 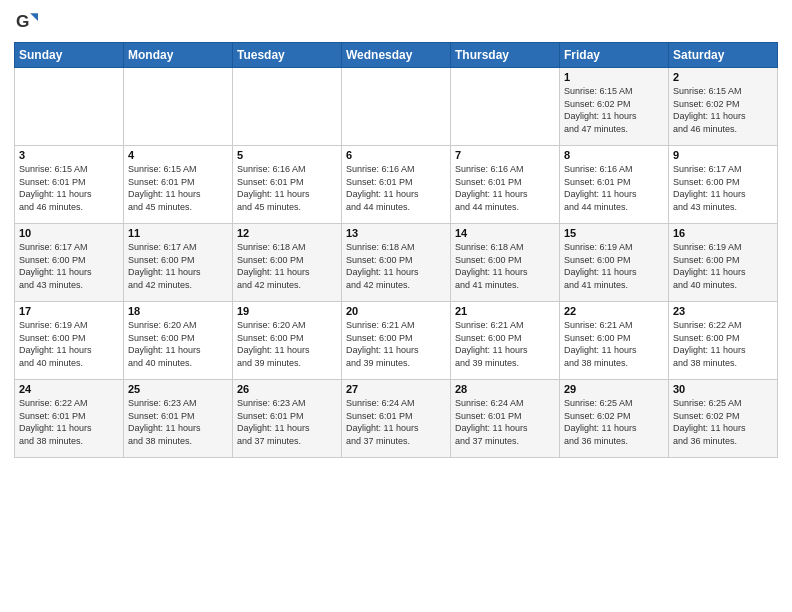 What do you see at coordinates (396, 389) in the screenshot?
I see `day-number: 27` at bounding box center [396, 389].